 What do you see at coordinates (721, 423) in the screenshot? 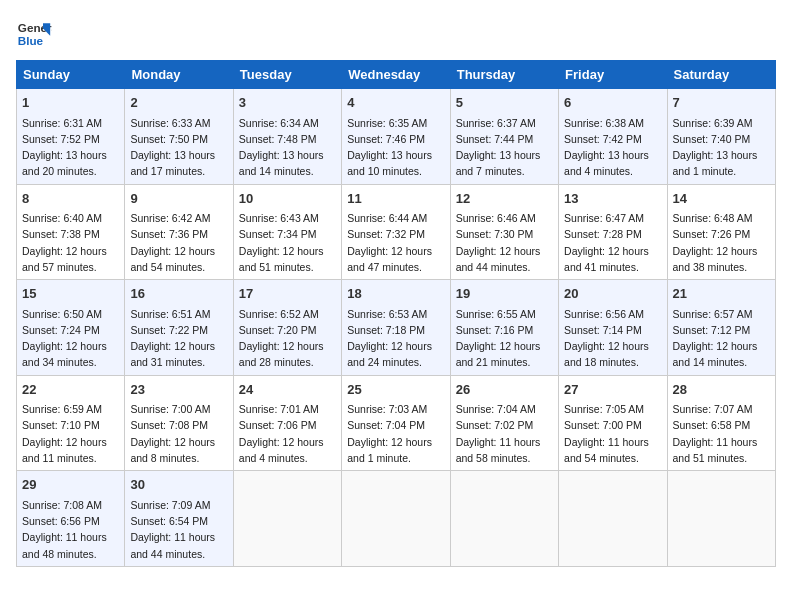
I see `day-cell: 28Sunrise: 7:07 AM Sunset: 6:58 PM Dayli…` at bounding box center [721, 423].